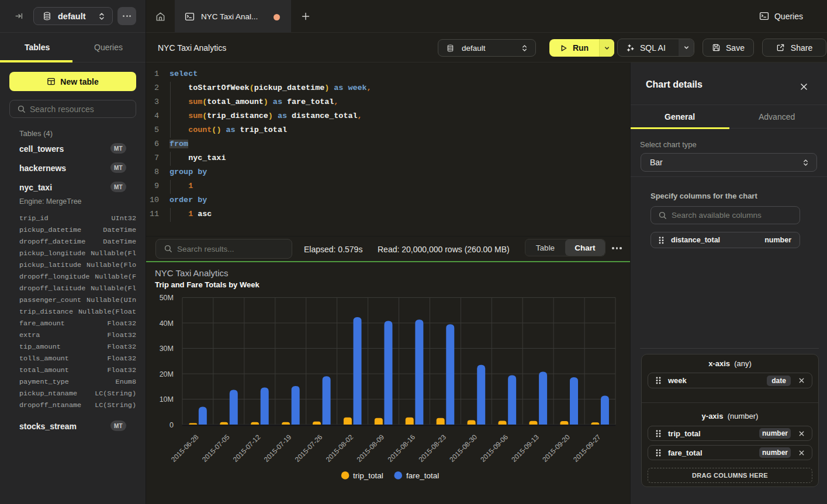 The height and width of the screenshot is (504, 827). Describe the element at coordinates (309, 449) in the screenshot. I see `svg-text: 2015-07-26` at that location.